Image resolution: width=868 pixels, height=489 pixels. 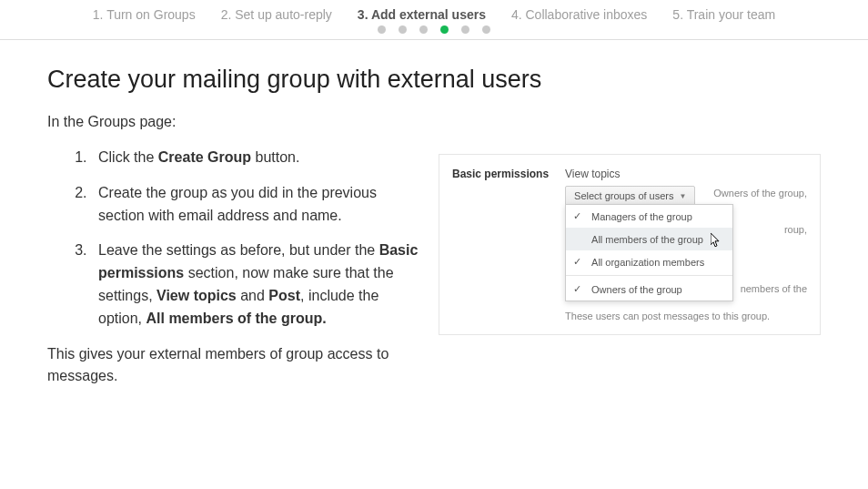 I want to click on list-item-3: Leave the settings as before, but under …, so click(x=256, y=284).